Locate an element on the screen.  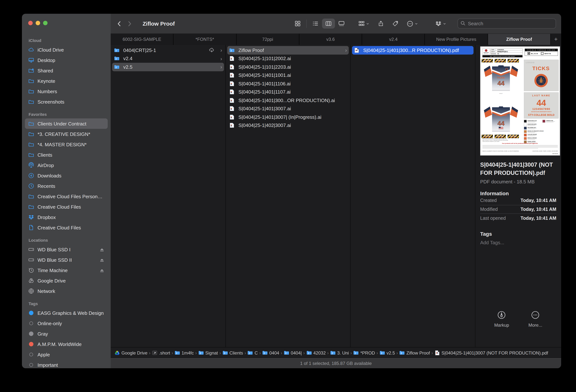
info-row-last-opened: Last openedToday, 10:41 AM is located at coordinates (518, 218).